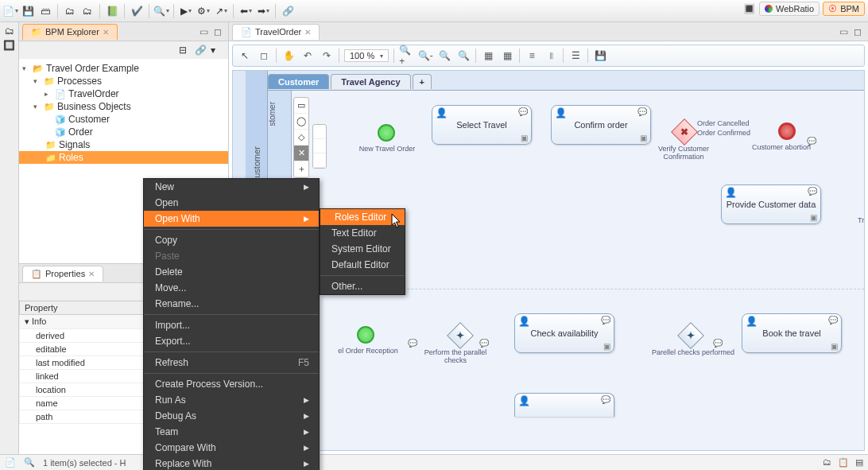  Describe the element at coordinates (246, 11) in the screenshot. I see `back-icon: ⬅▾` at that location.